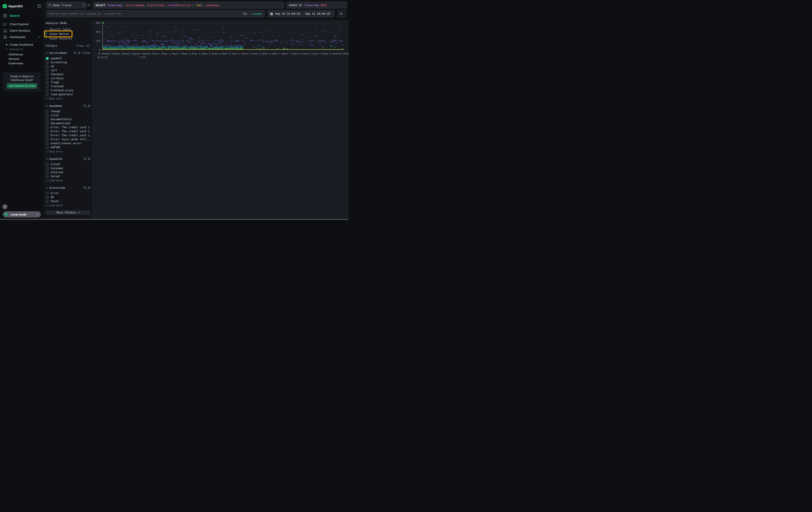 The width and height of the screenshot is (812, 512). I want to click on heatmap-canvas, so click(223, 36).